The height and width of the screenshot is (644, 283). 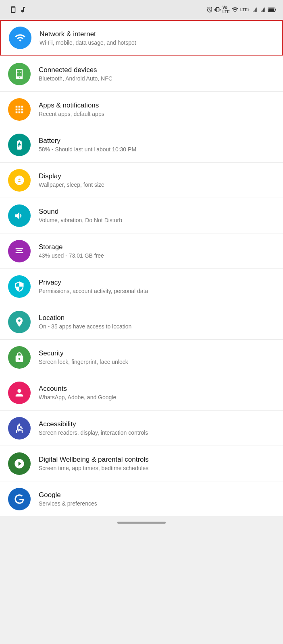 I want to click on storage-icon, so click(x=19, y=251).